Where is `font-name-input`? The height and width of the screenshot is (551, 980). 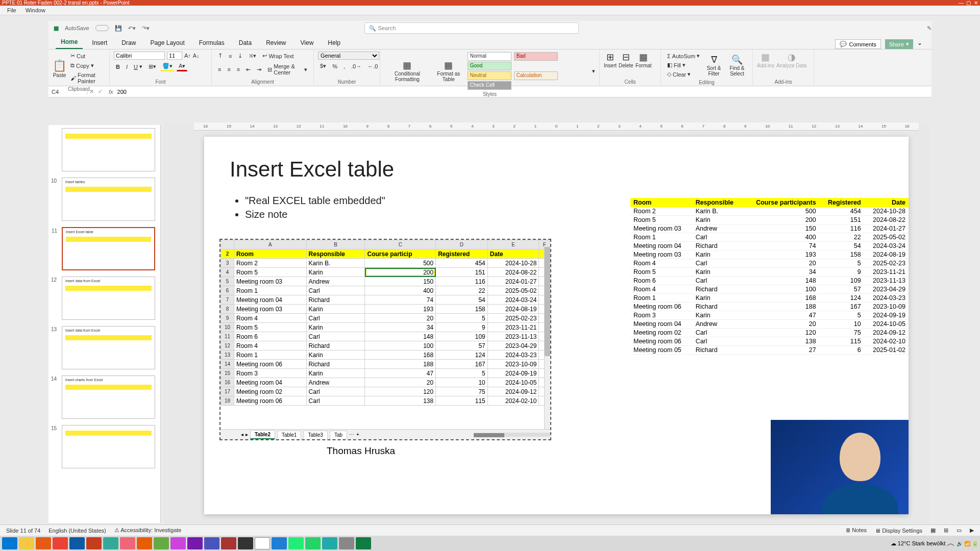 font-name-input is located at coordinates (139, 56).